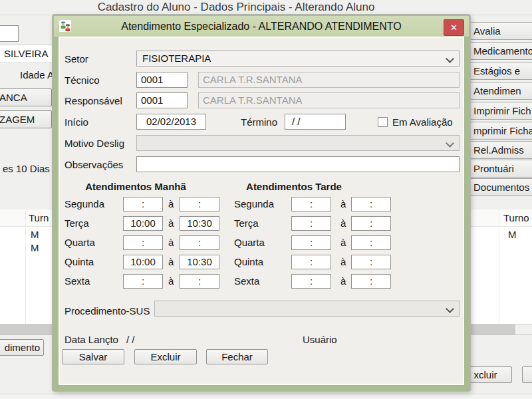  Describe the element at coordinates (298, 59) in the screenshot. I see `setor-combobox: FISIOTERAPIA` at that location.